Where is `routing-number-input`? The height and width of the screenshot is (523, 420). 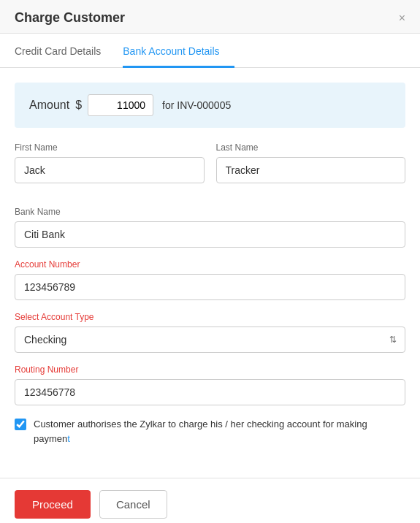
routing-number-input is located at coordinates (210, 392).